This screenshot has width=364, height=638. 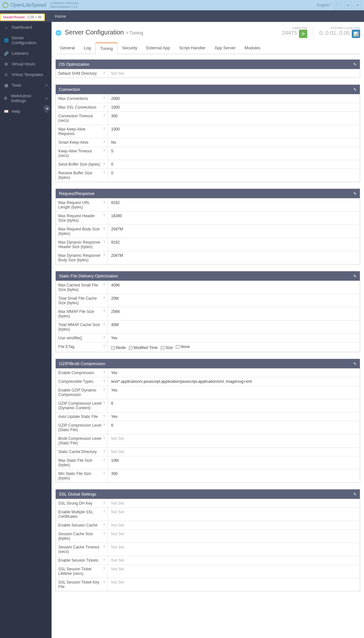 What do you see at coordinates (158, 48) in the screenshot?
I see `tab-external-app: External App` at bounding box center [158, 48].